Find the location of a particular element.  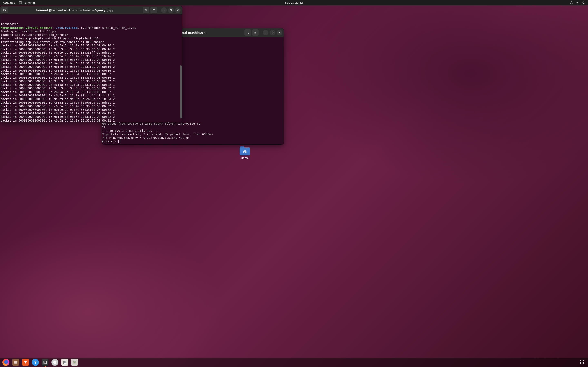

titlebar: hemant@hemant-virtual-machine: ~/ryu/ryu… is located at coordinates (91, 10).